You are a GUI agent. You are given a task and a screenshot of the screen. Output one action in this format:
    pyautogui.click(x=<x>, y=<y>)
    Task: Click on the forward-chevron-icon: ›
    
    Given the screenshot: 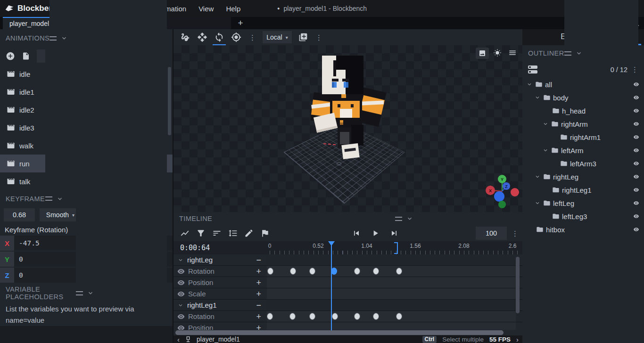 What is the action you would take?
    pyautogui.click(x=518, y=339)
    